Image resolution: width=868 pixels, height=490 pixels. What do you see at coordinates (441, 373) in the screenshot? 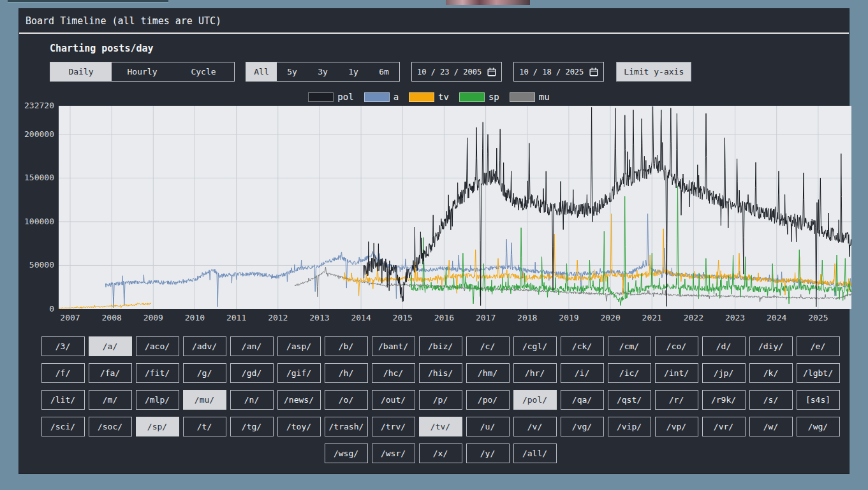
I see `board-button-his: /his/` at bounding box center [441, 373].